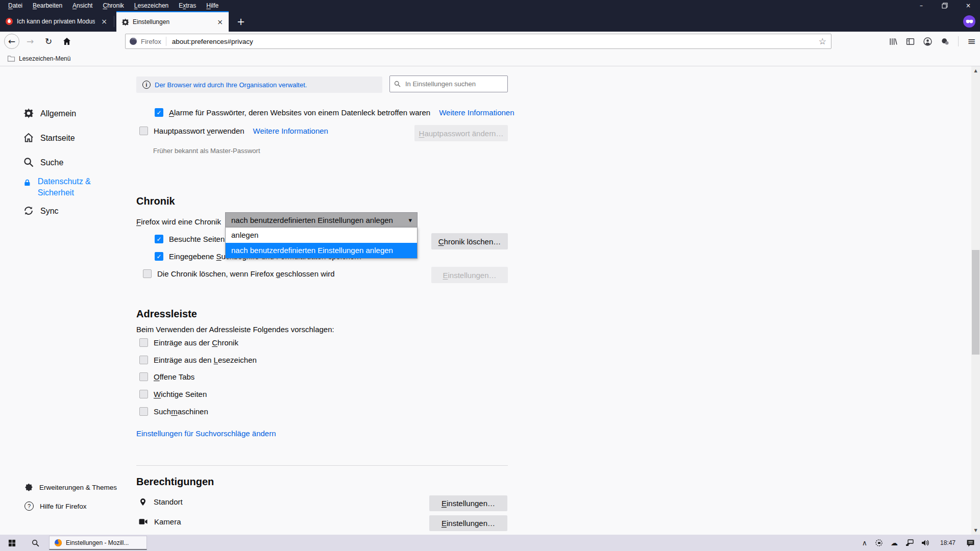  Describe the element at coordinates (911, 42) in the screenshot. I see `sidebar-toggle-icon` at that location.